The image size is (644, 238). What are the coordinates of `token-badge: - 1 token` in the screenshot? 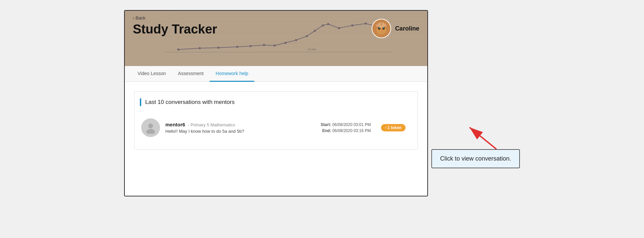 It's located at (393, 128).